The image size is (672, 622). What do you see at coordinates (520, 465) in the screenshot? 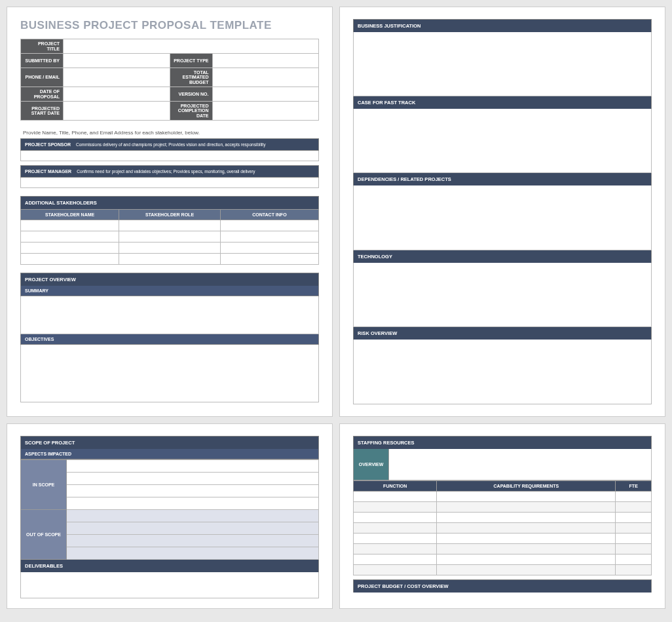
I see `staffing-overview-box` at bounding box center [520, 465].